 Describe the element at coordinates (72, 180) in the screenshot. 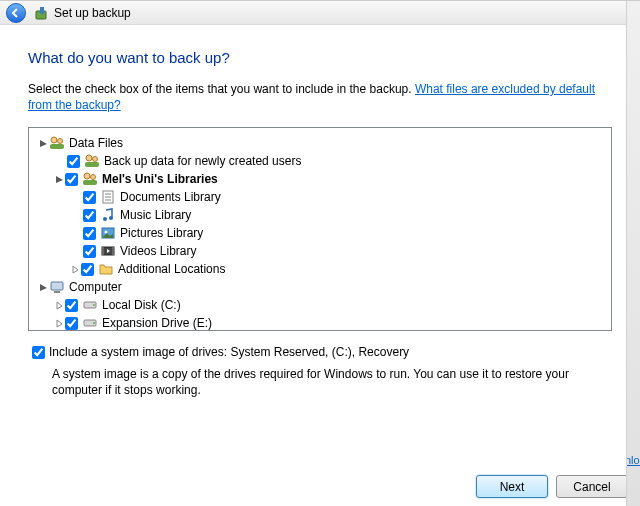

I see `checkbox-user-libraries` at that location.